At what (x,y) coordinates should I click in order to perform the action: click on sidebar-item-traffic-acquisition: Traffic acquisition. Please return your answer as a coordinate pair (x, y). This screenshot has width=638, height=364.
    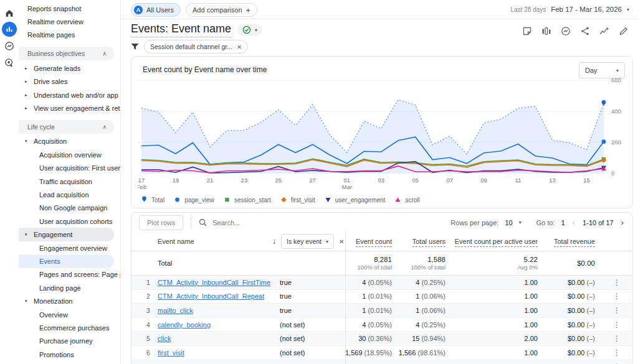
    Looking at the image, I should click on (70, 182).